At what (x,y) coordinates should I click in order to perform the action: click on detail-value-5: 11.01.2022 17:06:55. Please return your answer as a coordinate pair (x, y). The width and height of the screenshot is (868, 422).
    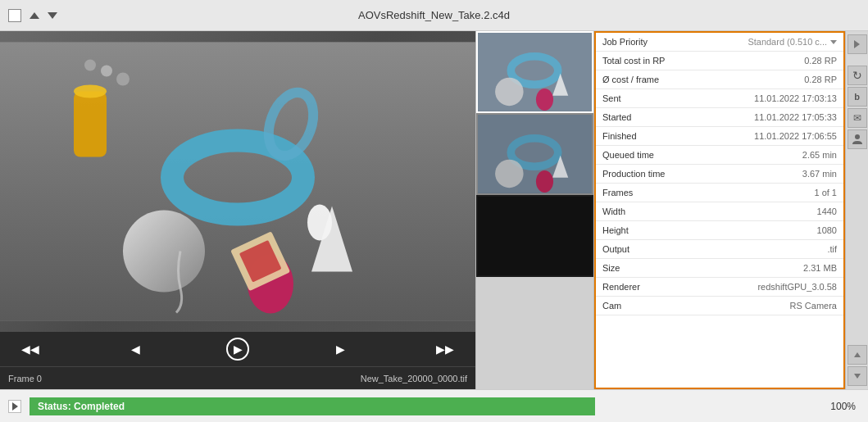
    Looking at the image, I should click on (788, 136).